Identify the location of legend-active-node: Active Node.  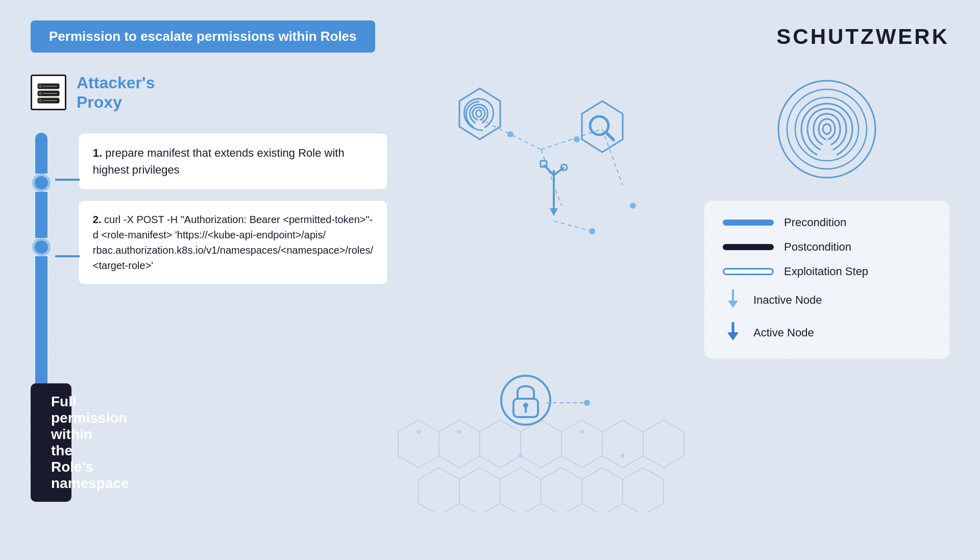
(827, 333).